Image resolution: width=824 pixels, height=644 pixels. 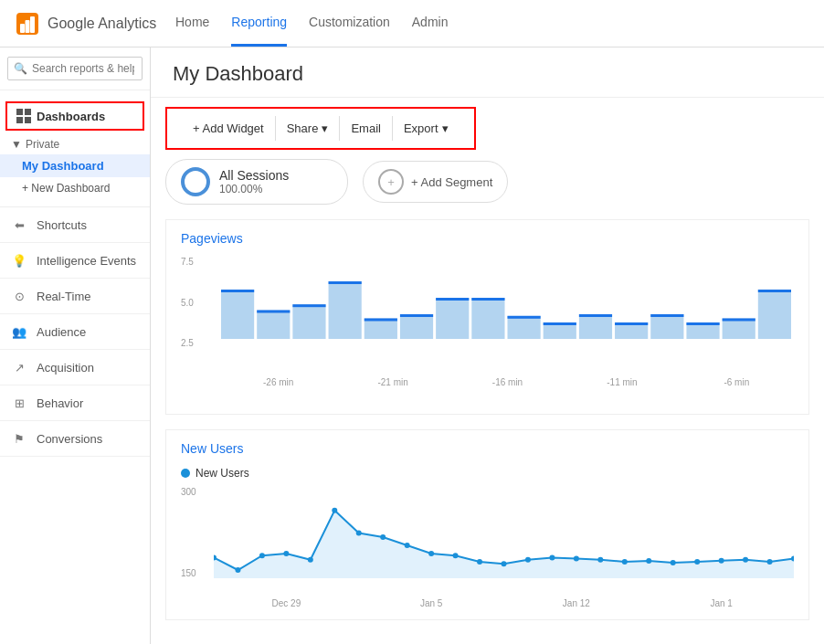 I want to click on segment-info: All Sessions 100.00%, so click(x=254, y=182).